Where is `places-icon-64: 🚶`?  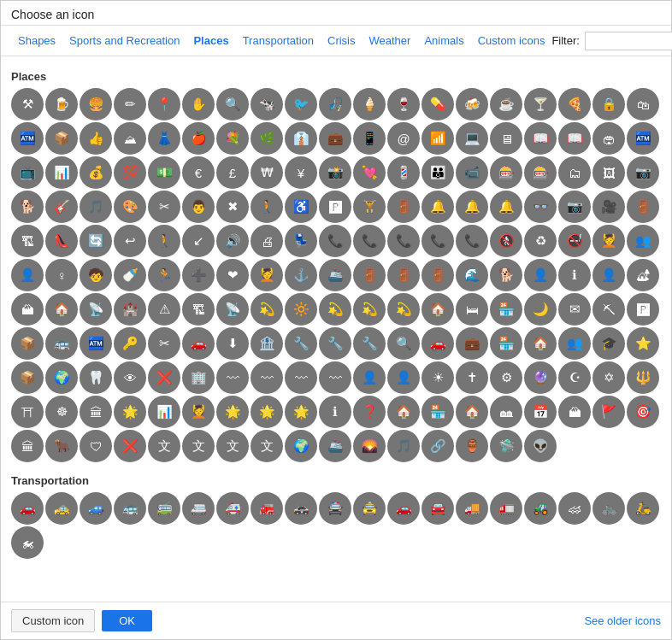 places-icon-64: 🚶 is located at coordinates (267, 207).